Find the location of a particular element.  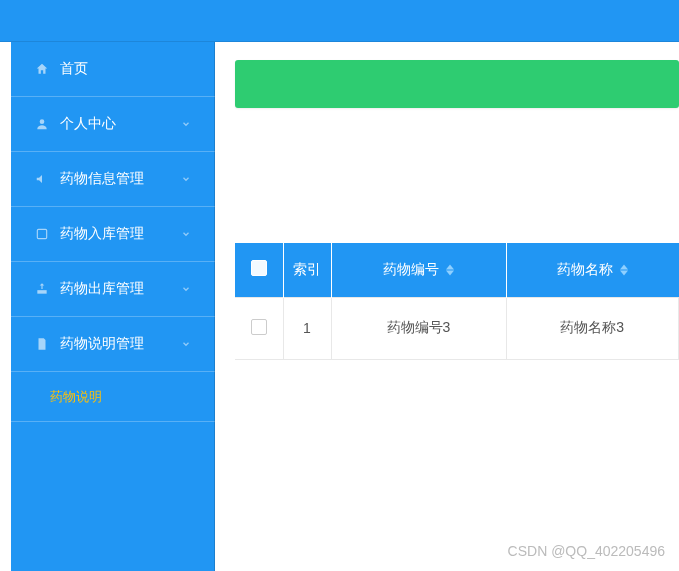

header-select-all is located at coordinates (259, 270).